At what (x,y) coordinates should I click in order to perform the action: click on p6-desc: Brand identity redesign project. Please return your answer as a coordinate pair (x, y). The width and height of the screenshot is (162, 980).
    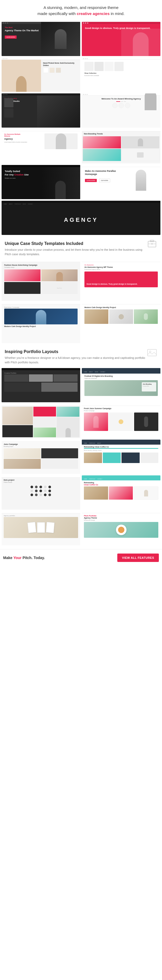
    Looking at the image, I should click on (121, 450).